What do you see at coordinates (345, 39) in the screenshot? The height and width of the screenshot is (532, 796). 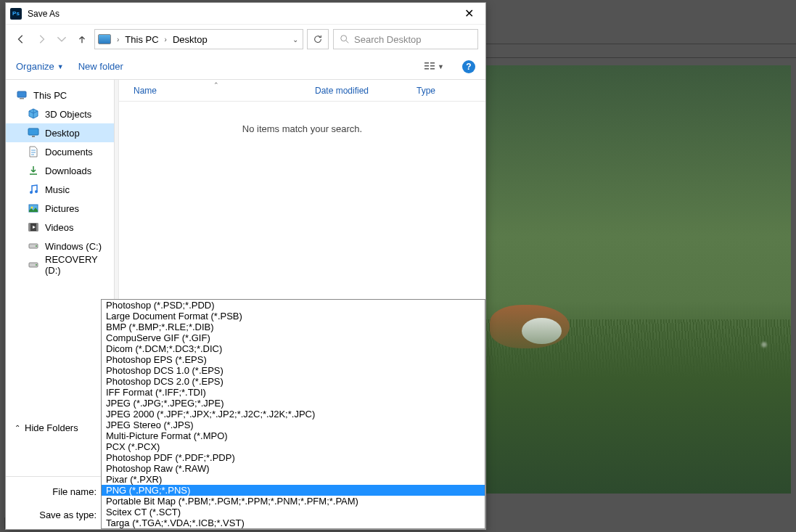 I see `search-icon` at bounding box center [345, 39].